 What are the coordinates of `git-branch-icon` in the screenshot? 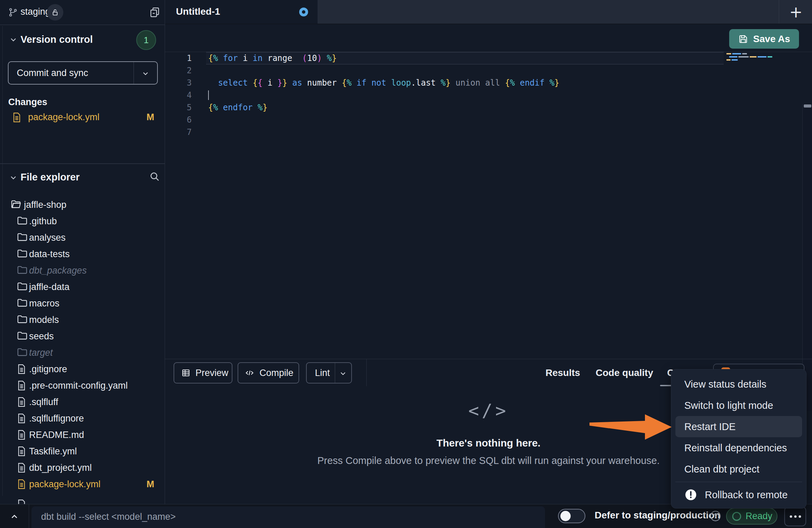 It's located at (13, 12).